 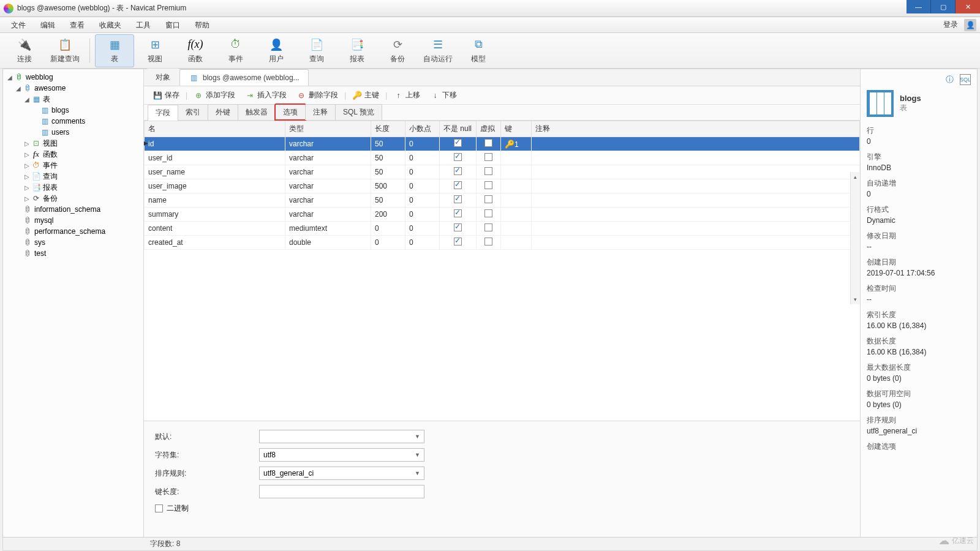 What do you see at coordinates (74, 220) in the screenshot?
I see `tree-schema-mysql: 🛢mysql` at bounding box center [74, 220].